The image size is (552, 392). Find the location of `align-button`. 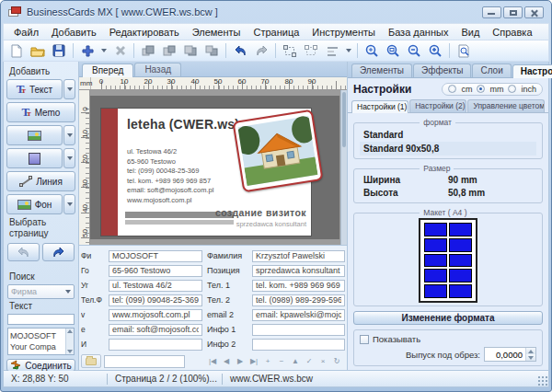

align-button is located at coordinates (332, 51).